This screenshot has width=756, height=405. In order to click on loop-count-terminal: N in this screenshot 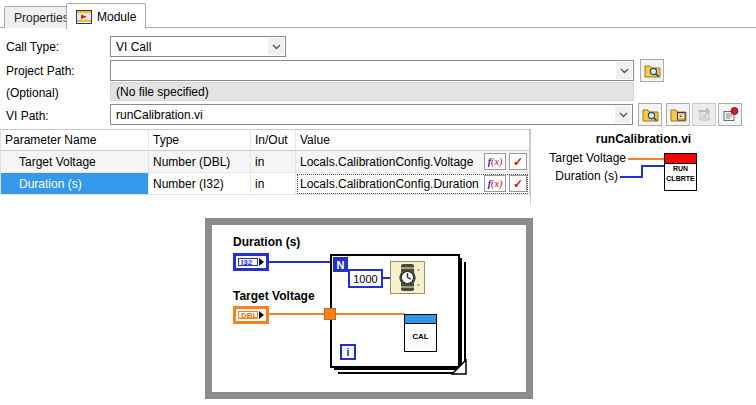, I will do `click(340, 264)`.